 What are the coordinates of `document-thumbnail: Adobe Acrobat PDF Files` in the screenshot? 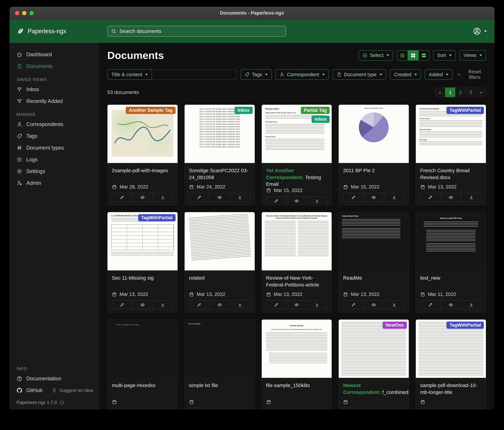 It's located at (451, 241).